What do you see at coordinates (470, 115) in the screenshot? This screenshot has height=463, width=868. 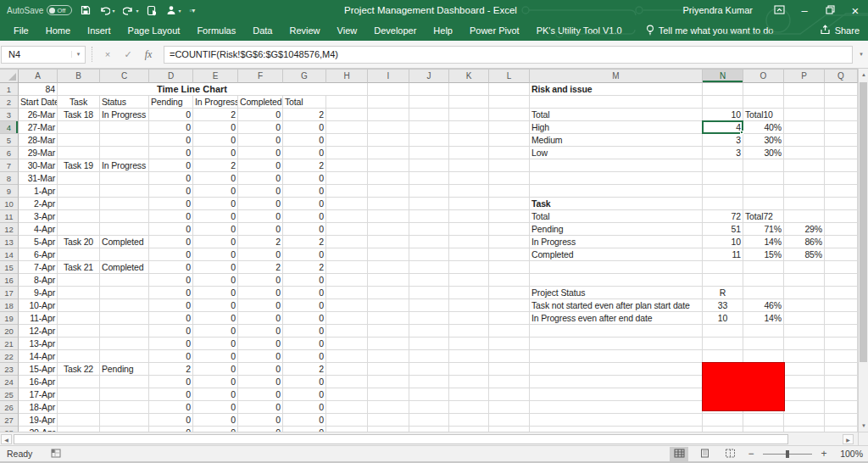 I see `cell-K3` at bounding box center [470, 115].